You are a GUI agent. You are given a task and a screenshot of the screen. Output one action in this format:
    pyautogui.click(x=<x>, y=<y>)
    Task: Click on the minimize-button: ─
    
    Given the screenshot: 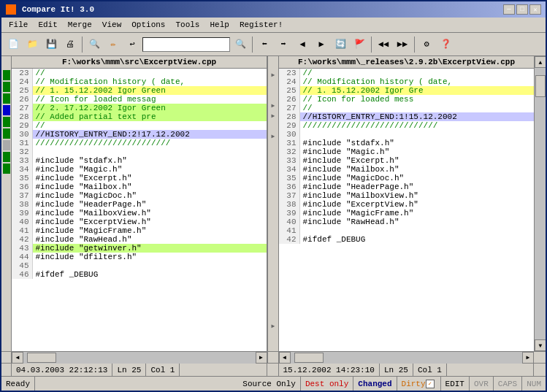 What is the action you would take?
    pyautogui.click(x=509, y=9)
    